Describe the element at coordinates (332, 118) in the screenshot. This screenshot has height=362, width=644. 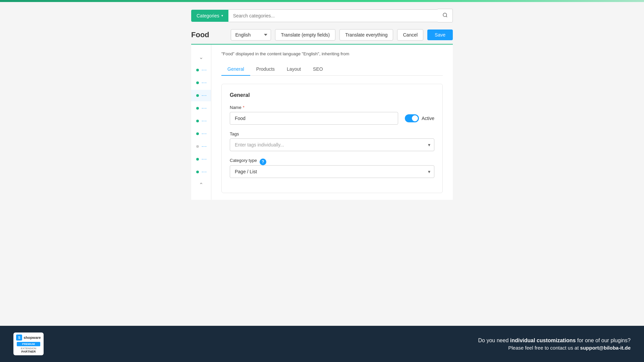
I see `name-row: Active` at that location.